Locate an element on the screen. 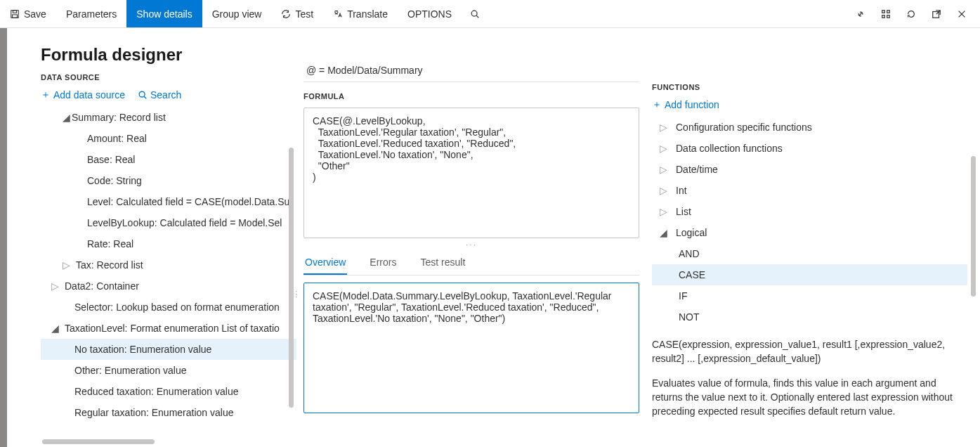 The width and height of the screenshot is (980, 447). link-icon is located at coordinates (861, 14).